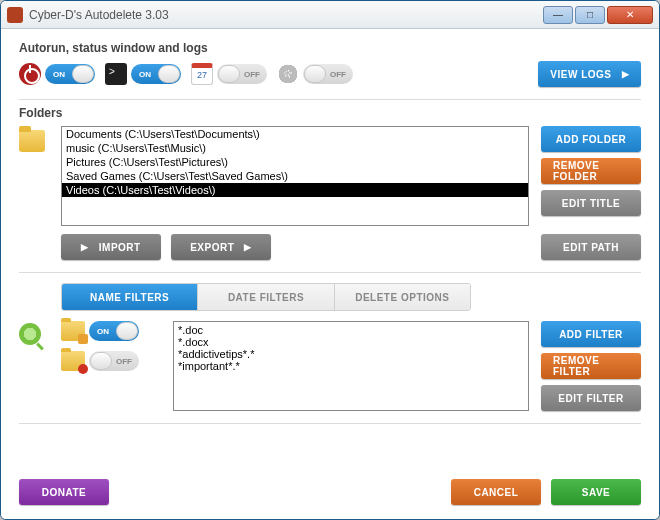 The width and height of the screenshot is (660, 520). Describe the element at coordinates (221, 247) in the screenshot. I see `export-button: EXPORT ▶` at that location.